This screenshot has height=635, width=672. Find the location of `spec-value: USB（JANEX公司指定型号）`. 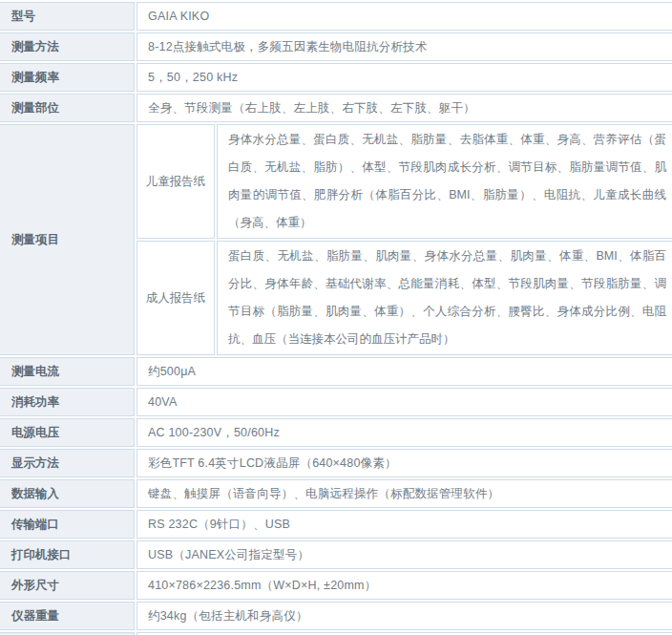

spec-value: USB（JANEX公司指定型号） is located at coordinates (405, 555).